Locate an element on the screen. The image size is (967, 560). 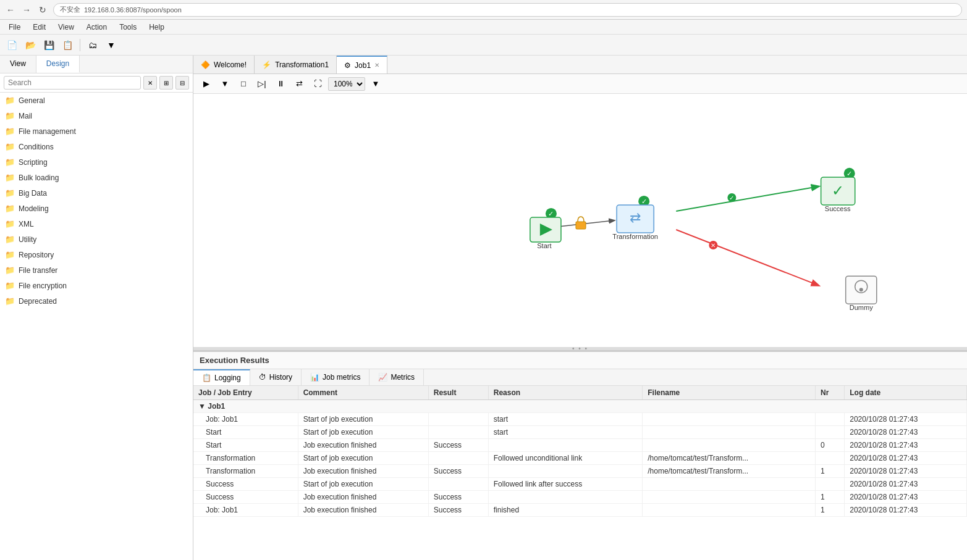
table-cell: Transformation is located at coordinates (246, 472).